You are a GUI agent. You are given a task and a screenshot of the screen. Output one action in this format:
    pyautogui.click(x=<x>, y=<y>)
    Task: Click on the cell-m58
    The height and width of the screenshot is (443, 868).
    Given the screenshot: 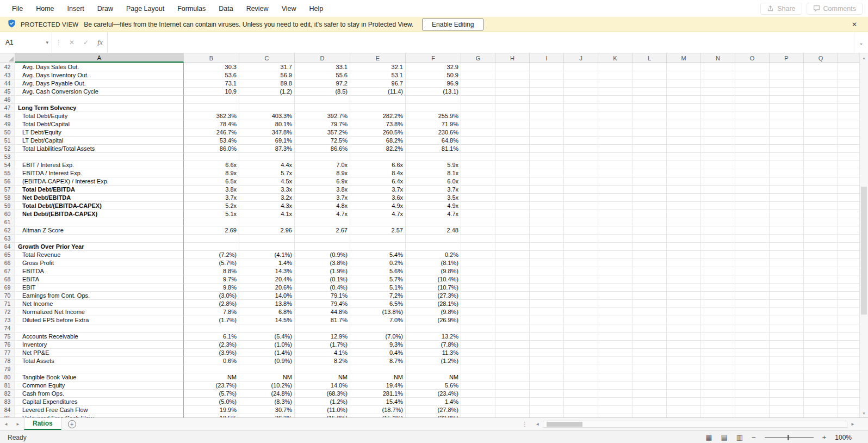 What is the action you would take?
    pyautogui.click(x=684, y=198)
    